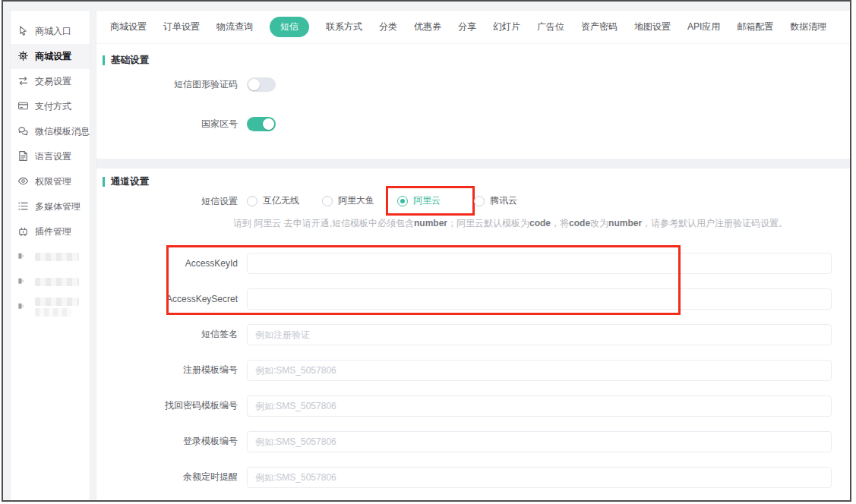 This screenshot has height=504, width=856. What do you see at coordinates (130, 182) in the screenshot?
I see `channel-section-title-text: 通道设置` at bounding box center [130, 182].